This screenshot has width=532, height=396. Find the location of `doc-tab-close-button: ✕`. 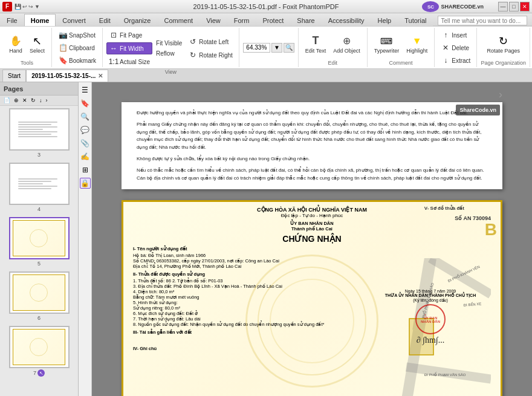

doc-tab-close-button: ✕ is located at coordinates (100, 76).